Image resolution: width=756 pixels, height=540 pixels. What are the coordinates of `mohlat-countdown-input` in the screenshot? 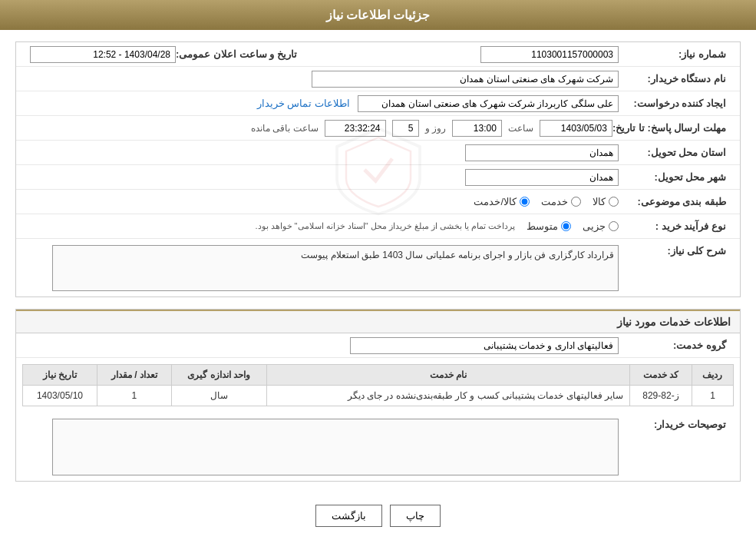 It's located at (355, 128).